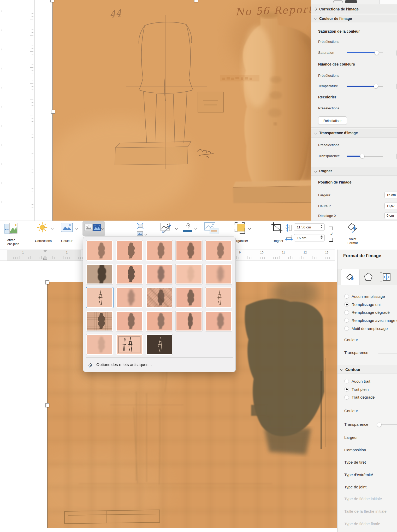  What do you see at coordinates (353, 241) in the screenshot?
I see `volet-format-label: VoletFormat` at bounding box center [353, 241].